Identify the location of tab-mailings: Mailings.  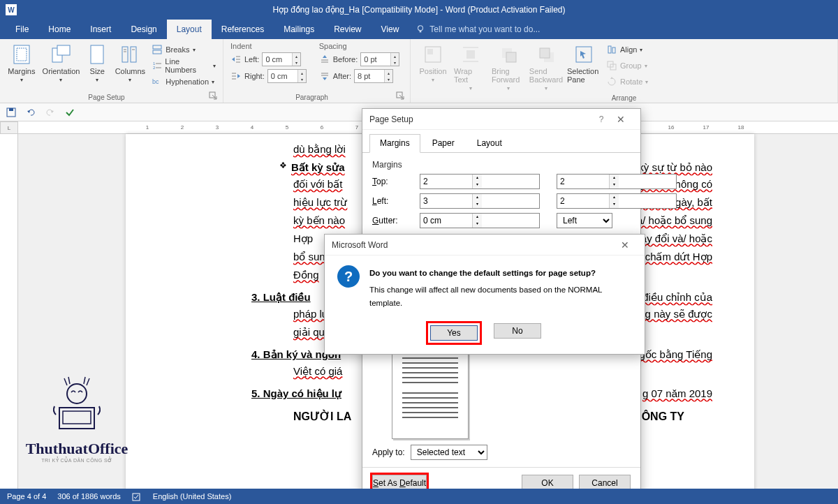
(299, 29).